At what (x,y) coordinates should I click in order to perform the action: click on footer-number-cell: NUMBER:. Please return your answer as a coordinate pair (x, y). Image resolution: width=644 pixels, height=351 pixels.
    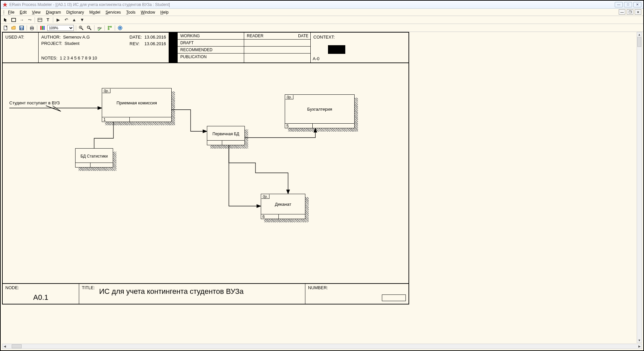
    Looking at the image, I should click on (357, 294).